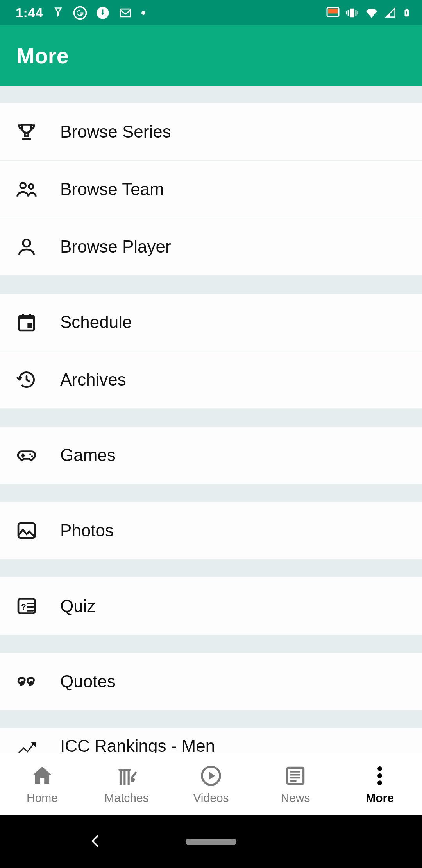 The image size is (422, 868). Describe the element at coordinates (80, 13) in the screenshot. I see `google-badge-icon` at that location.